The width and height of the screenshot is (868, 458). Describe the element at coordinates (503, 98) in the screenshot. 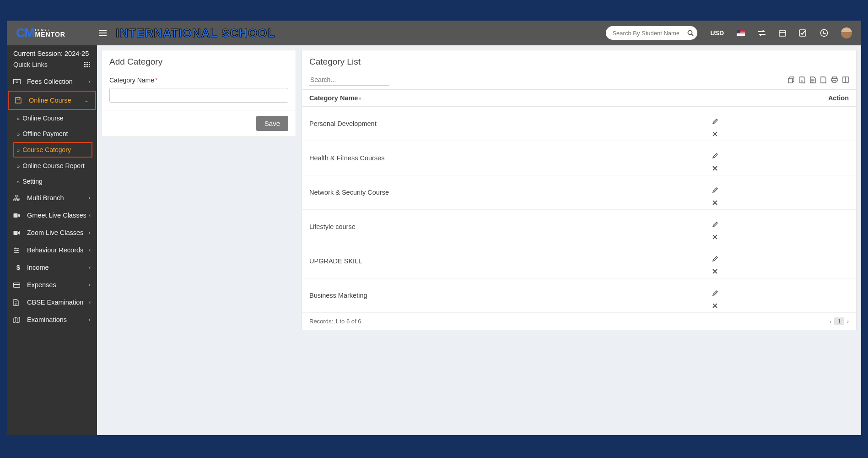

I see `col-category-name: Category Name▾` at that location.